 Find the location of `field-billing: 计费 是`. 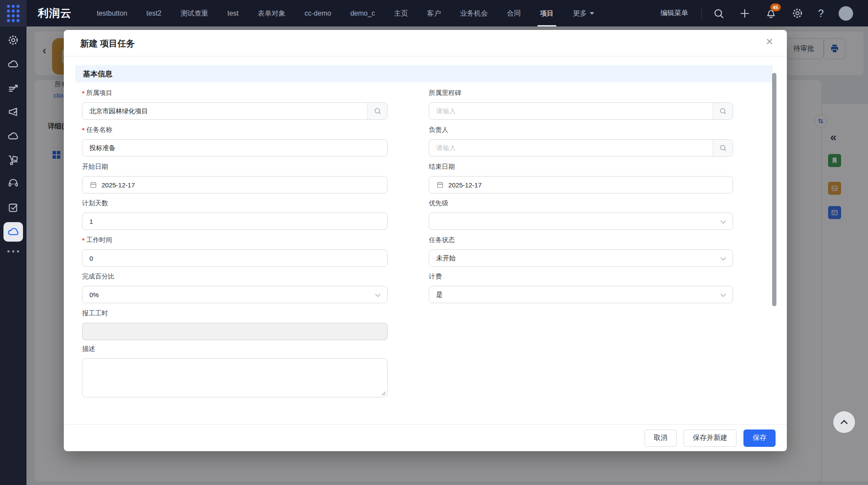

field-billing: 计费 是 is located at coordinates (581, 287).